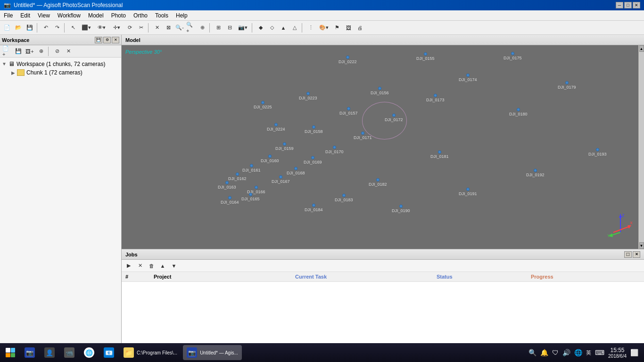 This screenshot has height=362, width=644. Describe the element at coordinates (642, 147) in the screenshot. I see `scroll-thumb` at that location.